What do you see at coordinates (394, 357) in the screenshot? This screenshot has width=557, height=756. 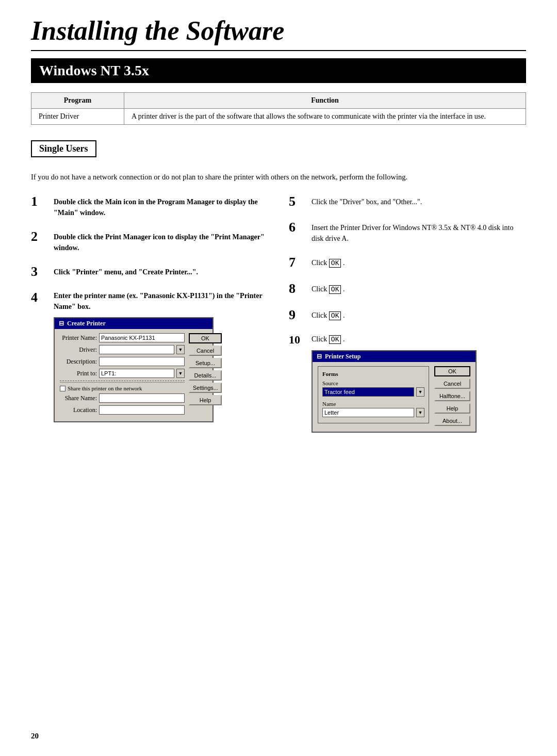 I see `ps-title-bar: ⊟ Printer Setup` at bounding box center [394, 357].